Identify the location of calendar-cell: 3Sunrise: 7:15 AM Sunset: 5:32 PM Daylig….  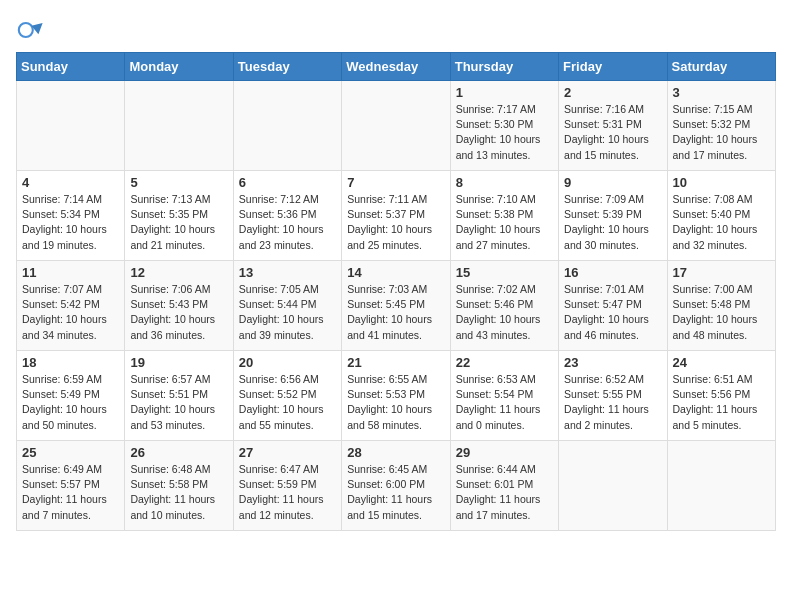
(721, 126).